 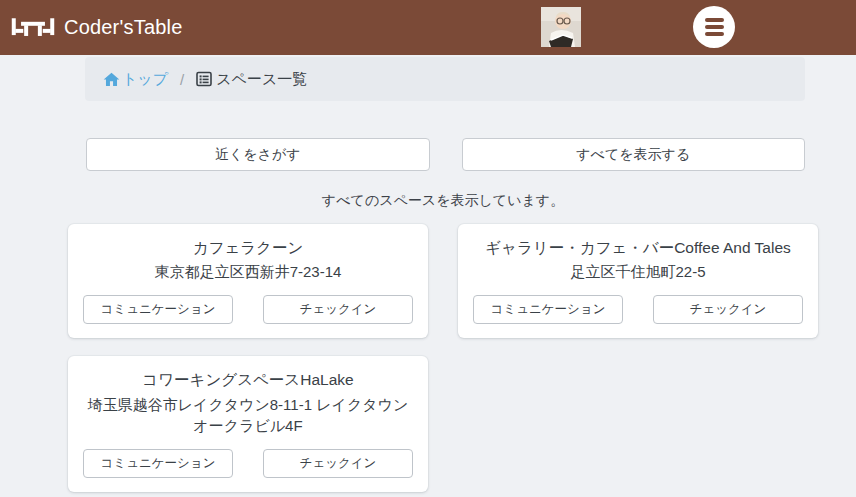 What do you see at coordinates (561, 27) in the screenshot?
I see `avatar` at bounding box center [561, 27].